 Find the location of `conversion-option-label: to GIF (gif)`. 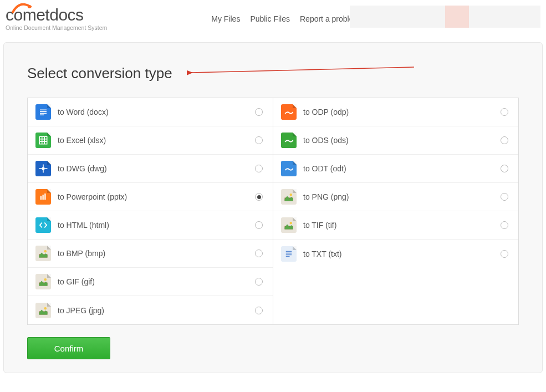

conversion-option-label: to GIF (gif) is located at coordinates (156, 282).